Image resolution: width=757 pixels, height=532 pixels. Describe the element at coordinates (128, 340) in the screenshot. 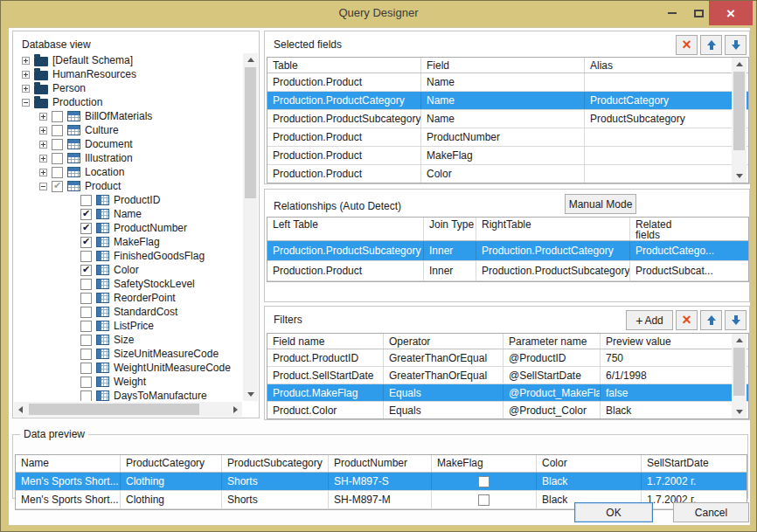

I see `tree-item-size: Size` at that location.